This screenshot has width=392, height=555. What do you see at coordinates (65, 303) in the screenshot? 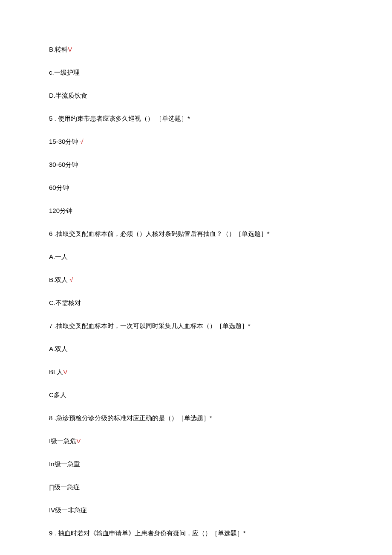
I see `line-text: C.不需核对` at bounding box center [65, 303].